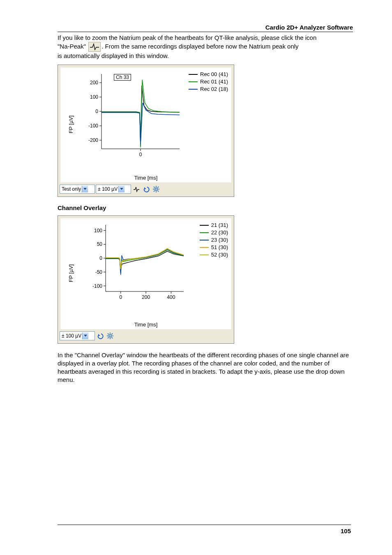  I want to click on legend-label: Rec 01 (41), so click(214, 81).